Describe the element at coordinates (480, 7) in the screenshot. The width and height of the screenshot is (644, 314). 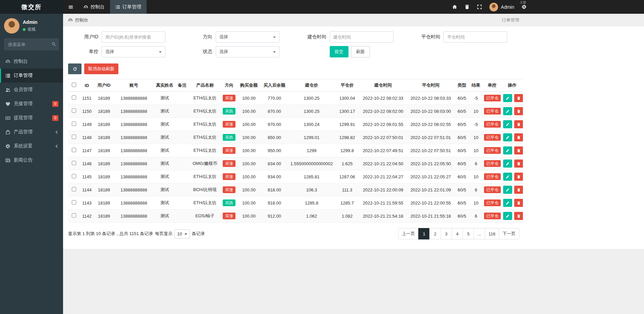
I see `fullscreen-button` at that location.